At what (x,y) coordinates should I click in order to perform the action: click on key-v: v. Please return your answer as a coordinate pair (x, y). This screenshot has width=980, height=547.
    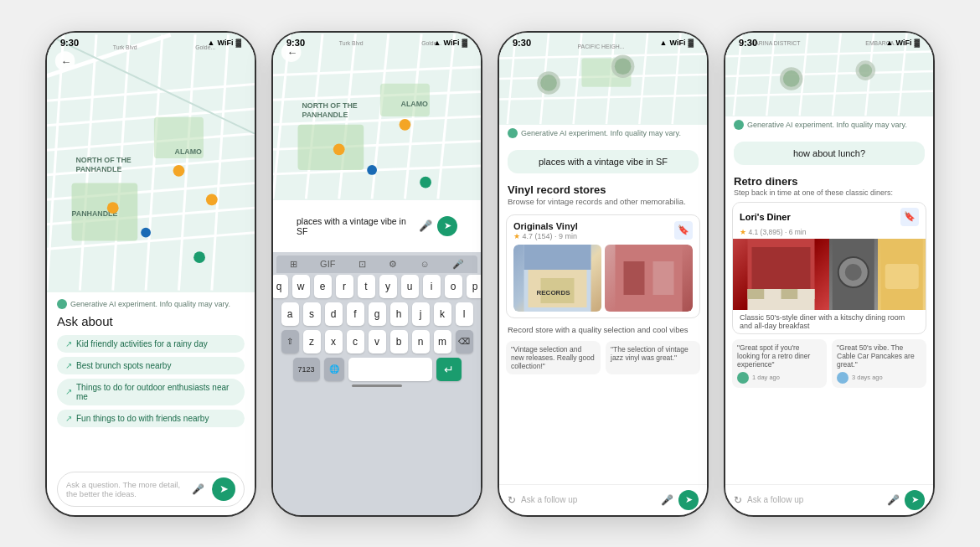
    Looking at the image, I should click on (377, 342).